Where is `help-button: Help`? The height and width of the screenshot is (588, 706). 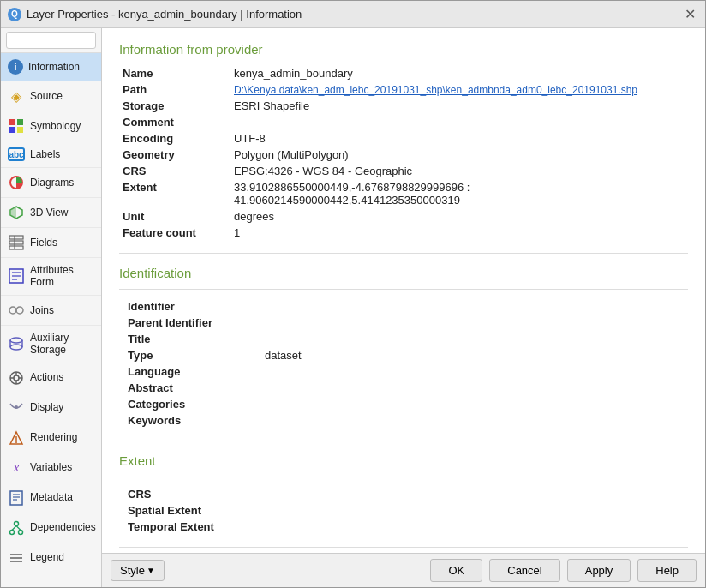 help-button: Help is located at coordinates (667, 571).